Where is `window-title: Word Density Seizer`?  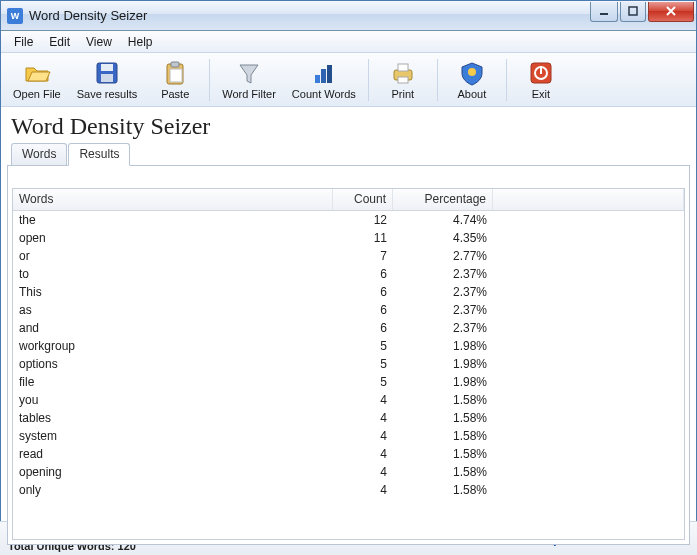
window-title: Word Density Seizer is located at coordinates (308, 16).